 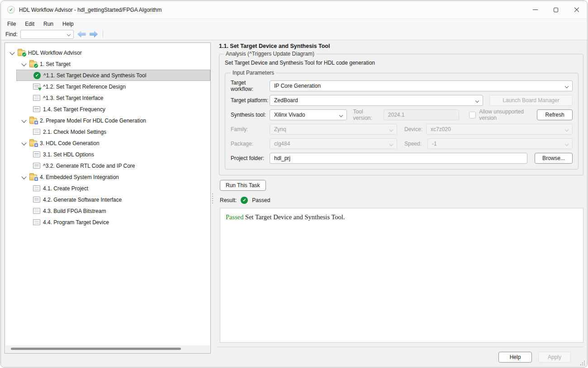 I want to click on output-message: Set Target Device and Synthesis Tool., so click(x=294, y=217).